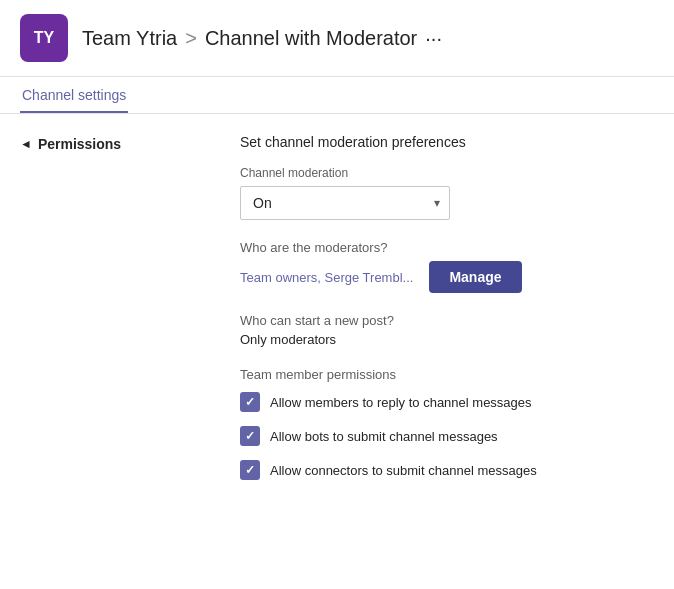 Image resolution: width=674 pixels, height=589 pixels. What do you see at coordinates (447, 266) in the screenshot?
I see `moderators-section: Who are the moderators? Team owners, Ser…` at bounding box center [447, 266].